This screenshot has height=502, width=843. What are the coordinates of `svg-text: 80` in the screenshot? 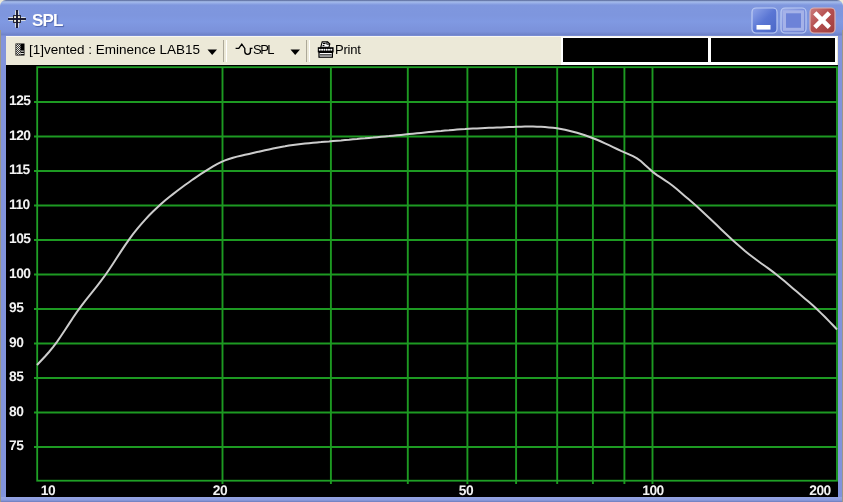 It's located at (16, 412).